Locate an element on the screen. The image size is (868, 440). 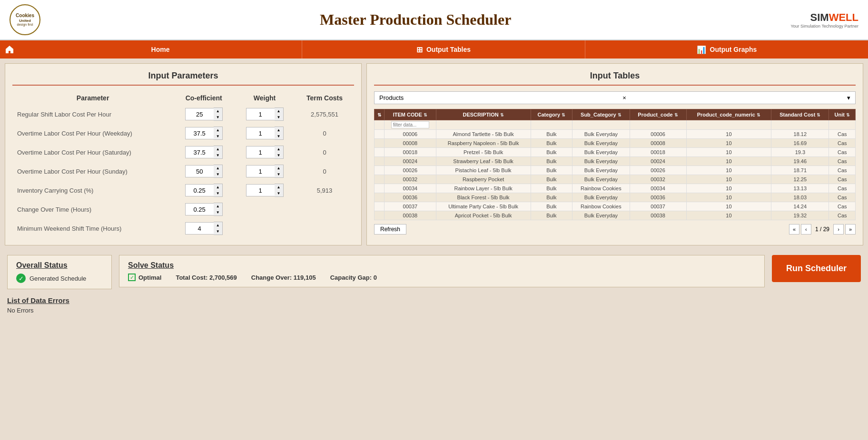
home-icon-btn is located at coordinates (10, 49).